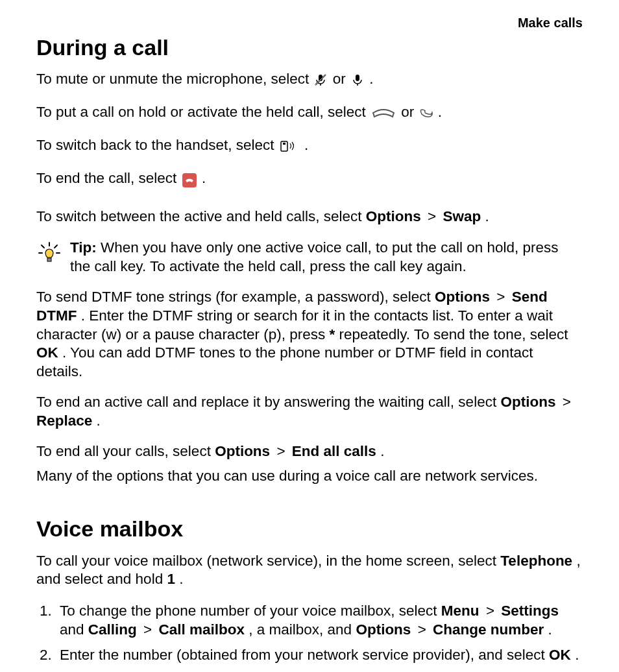 The height and width of the screenshot is (672, 619). I want to click on para-dtmf: To send DTMF tone strings (for example, …, so click(310, 335).